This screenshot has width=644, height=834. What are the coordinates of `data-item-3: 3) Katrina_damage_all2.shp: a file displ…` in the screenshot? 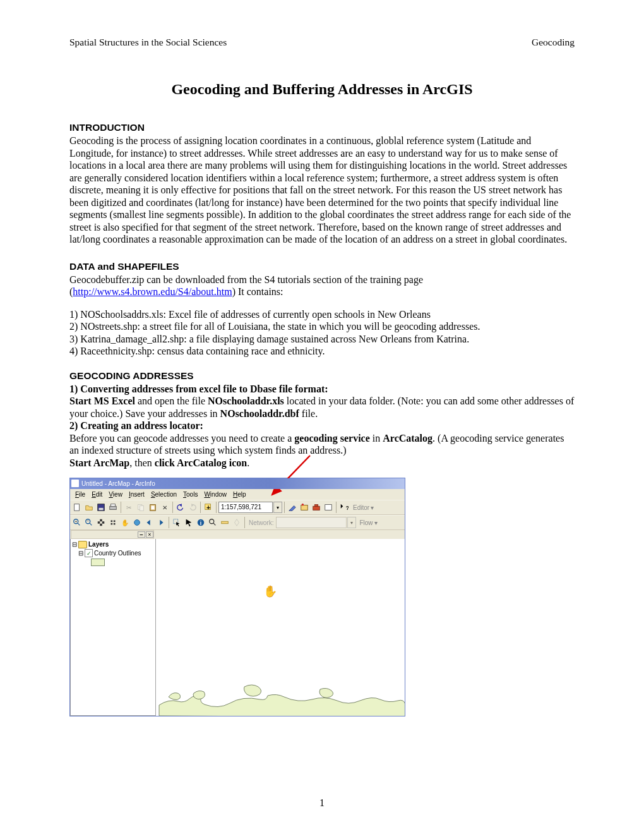 It's located at (322, 339).